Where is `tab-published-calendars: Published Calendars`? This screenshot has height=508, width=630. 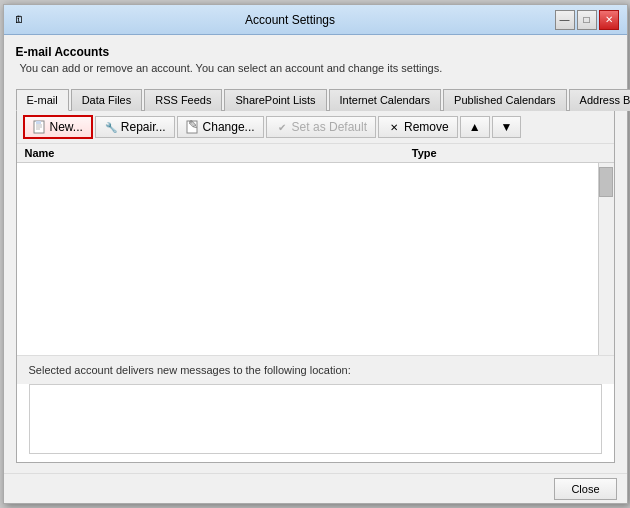
tab-published-calendars: Published Calendars is located at coordinates (505, 100).